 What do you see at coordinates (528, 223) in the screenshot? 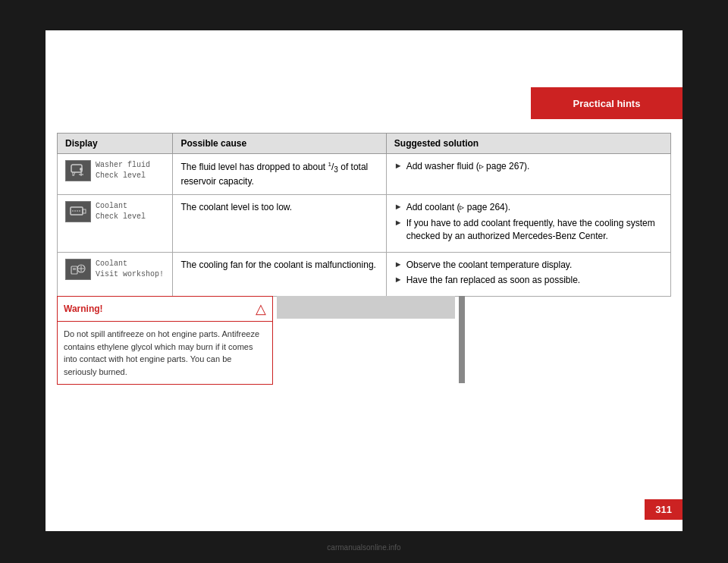
I see `solution-cell-coolant-low: ► Add coolant (▹ page 264). ► If you hav…` at bounding box center [528, 223].